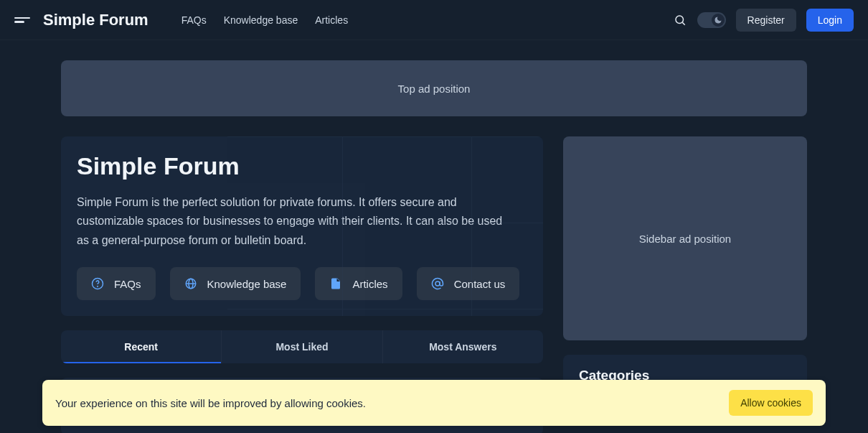  I want to click on pill-contact-us: Contact us, so click(468, 284).